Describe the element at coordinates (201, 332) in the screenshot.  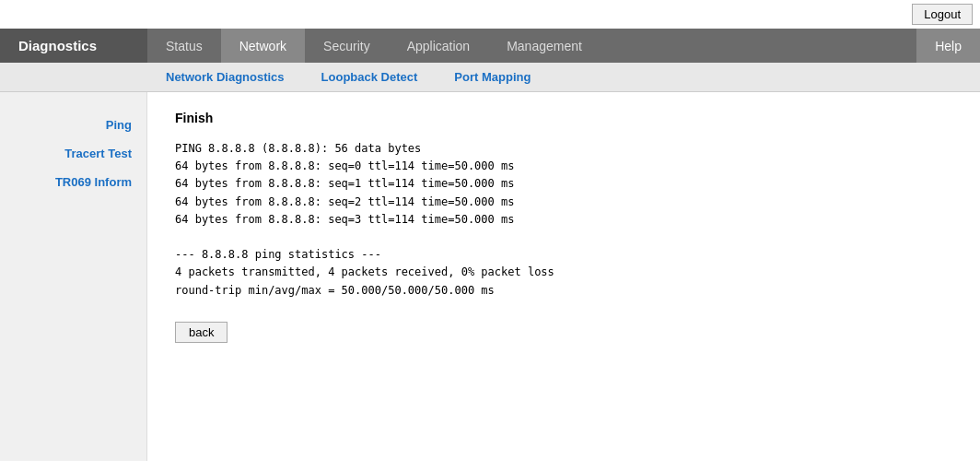
I see `back-button: back` at that location.